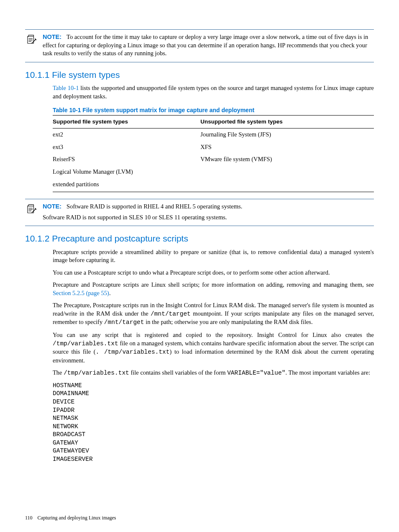  What do you see at coordinates (208, 218) in the screenshot?
I see `note-raid-line2: Software RAID is not supported in SLES 1…` at bounding box center [208, 218].